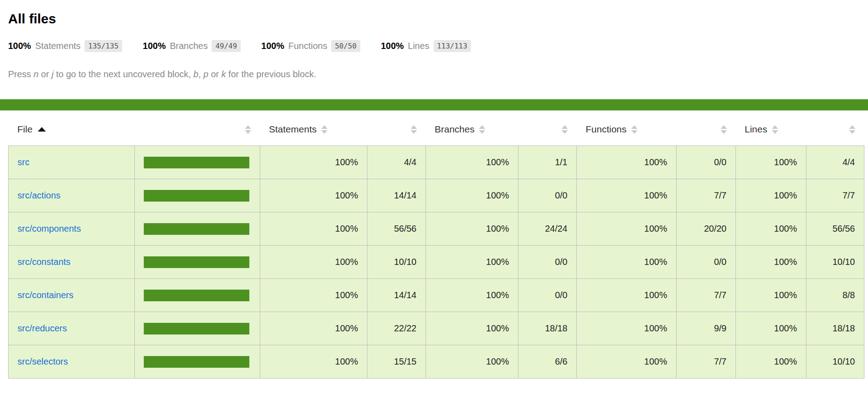  I want to click on col-header-functions_raw, so click(706, 128).